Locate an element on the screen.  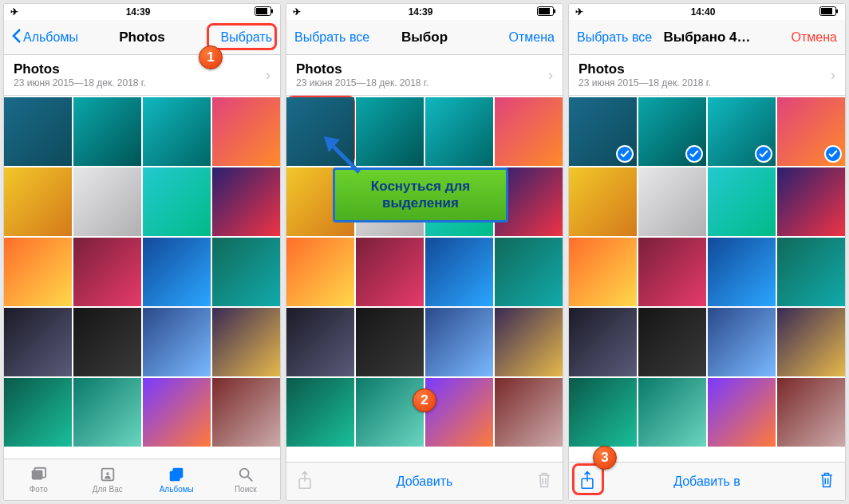
status-time: 14:40 is located at coordinates (704, 12).